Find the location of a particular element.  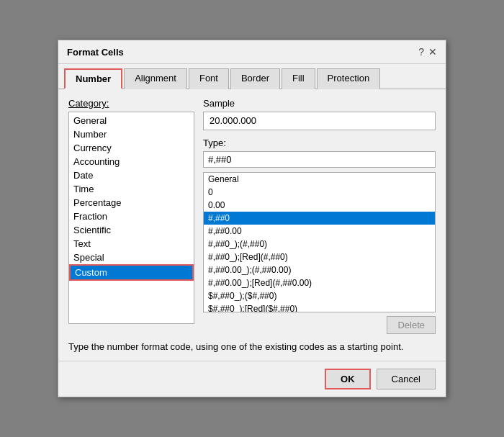

tab-border: Border is located at coordinates (255, 79).